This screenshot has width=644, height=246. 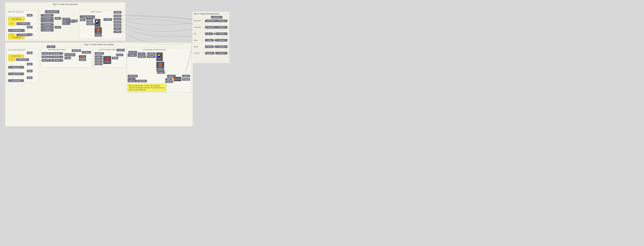 I want to click on result-node: Result, so click(x=68, y=58).